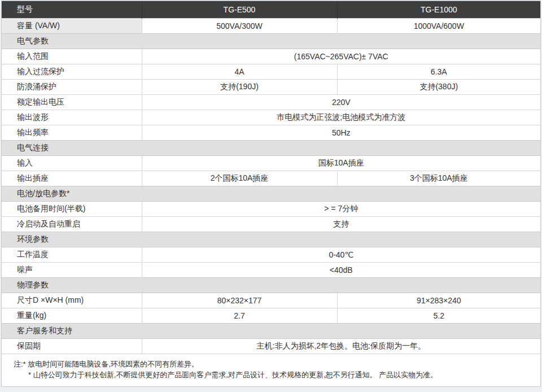 The width and height of the screenshot is (542, 392). I want to click on section-row: 环境参数, so click(271, 239).